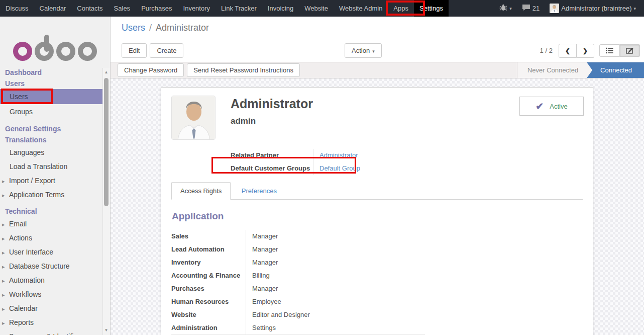  What do you see at coordinates (547, 50) in the screenshot?
I see `pager-counter: 1 / 2` at bounding box center [547, 50].